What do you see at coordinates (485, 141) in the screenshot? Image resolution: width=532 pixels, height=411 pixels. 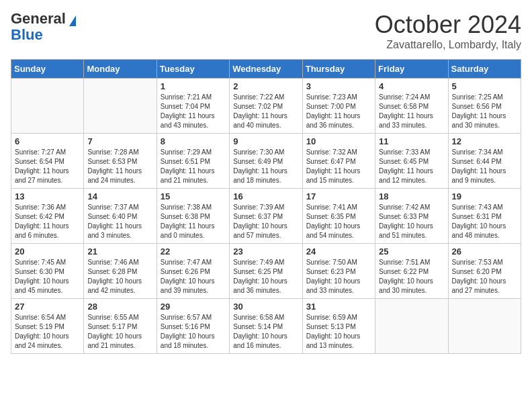 I see `day-number: 12` at bounding box center [485, 141].